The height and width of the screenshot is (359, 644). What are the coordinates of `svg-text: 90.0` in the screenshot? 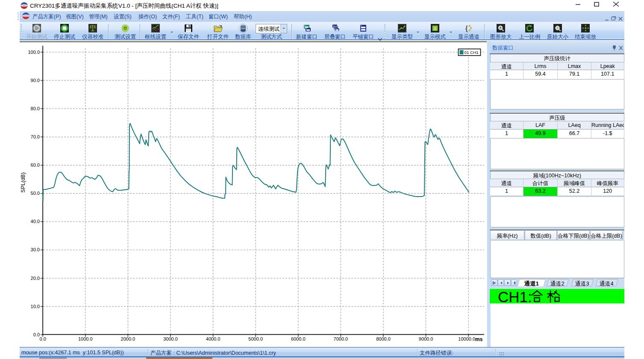 It's located at (35, 80).